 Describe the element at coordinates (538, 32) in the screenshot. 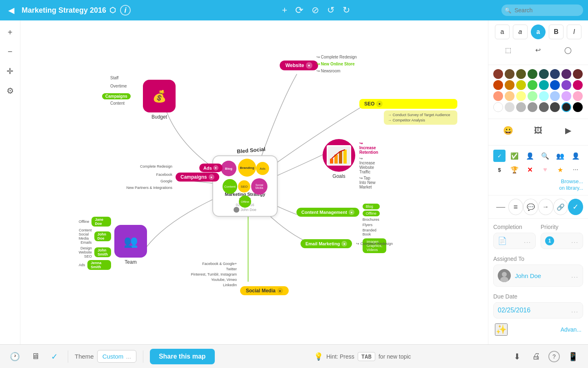

I see `text-style-bold-active: a` at that location.